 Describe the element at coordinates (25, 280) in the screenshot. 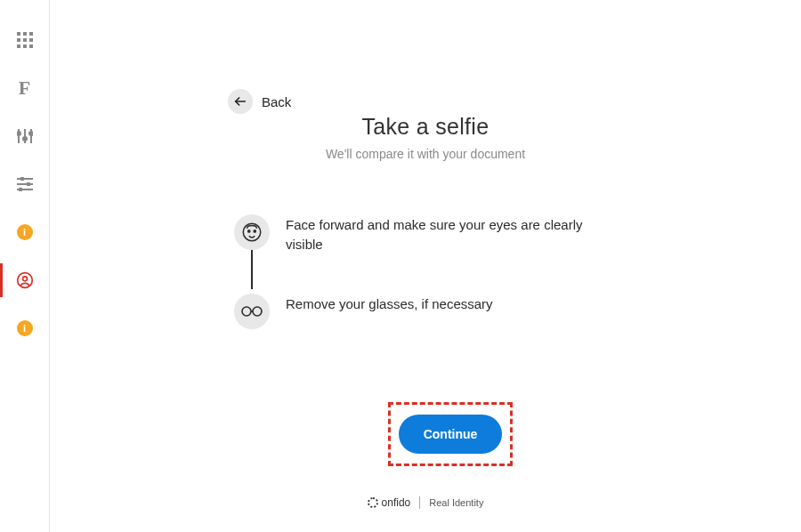

I see `sidebar-item-profile` at that location.